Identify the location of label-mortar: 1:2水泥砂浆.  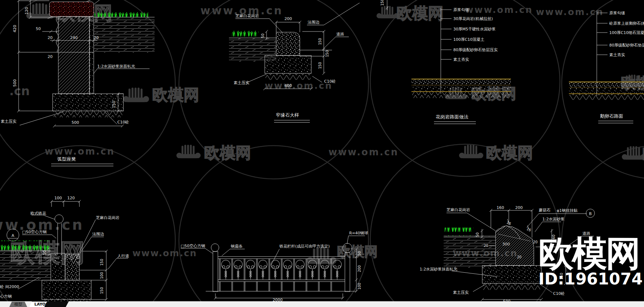
(553, 219).